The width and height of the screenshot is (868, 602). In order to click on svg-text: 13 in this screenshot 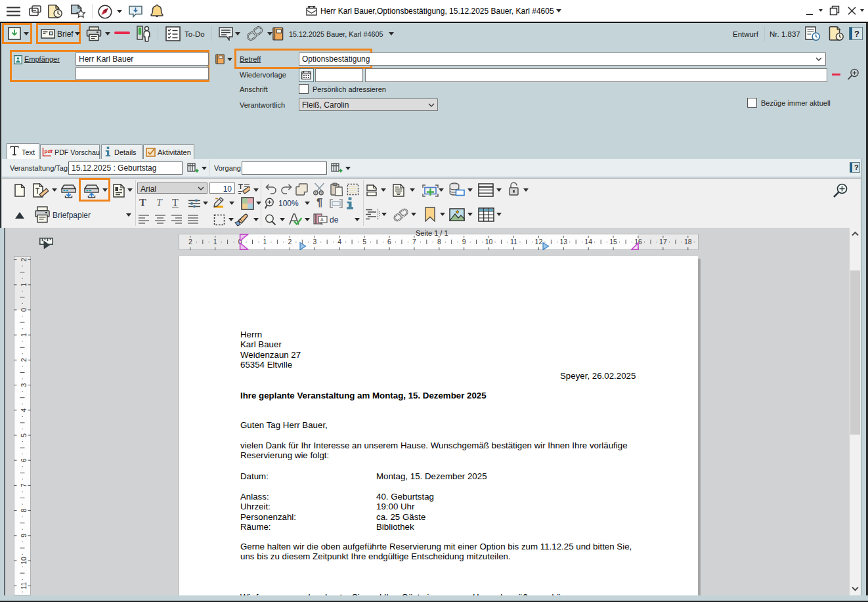, I will do `click(563, 242)`.